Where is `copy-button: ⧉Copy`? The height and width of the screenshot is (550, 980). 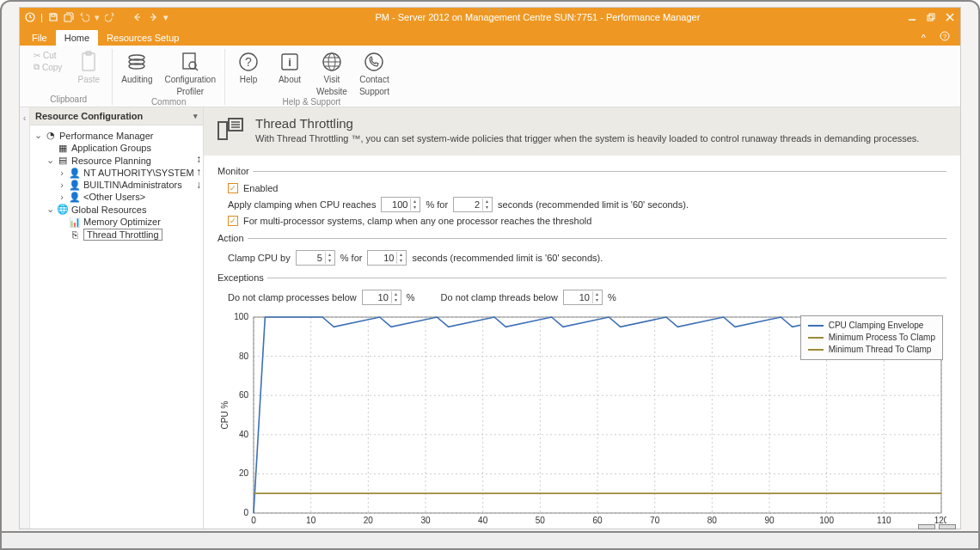
copy-button: ⧉Copy is located at coordinates (48, 67).